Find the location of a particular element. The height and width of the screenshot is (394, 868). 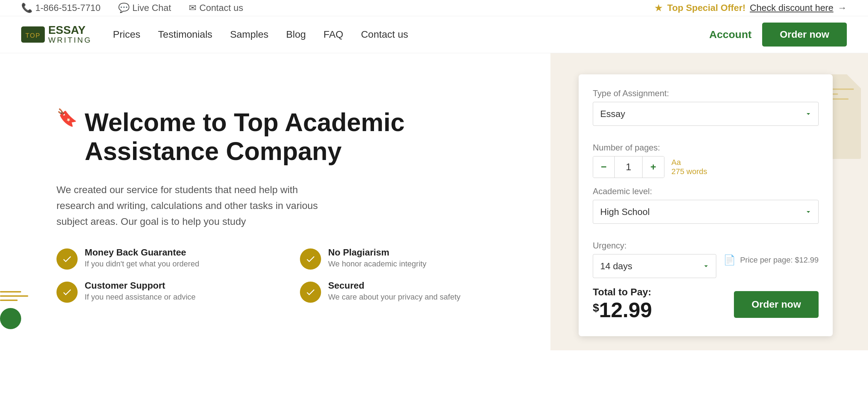

words-label: Aa is located at coordinates (689, 162).